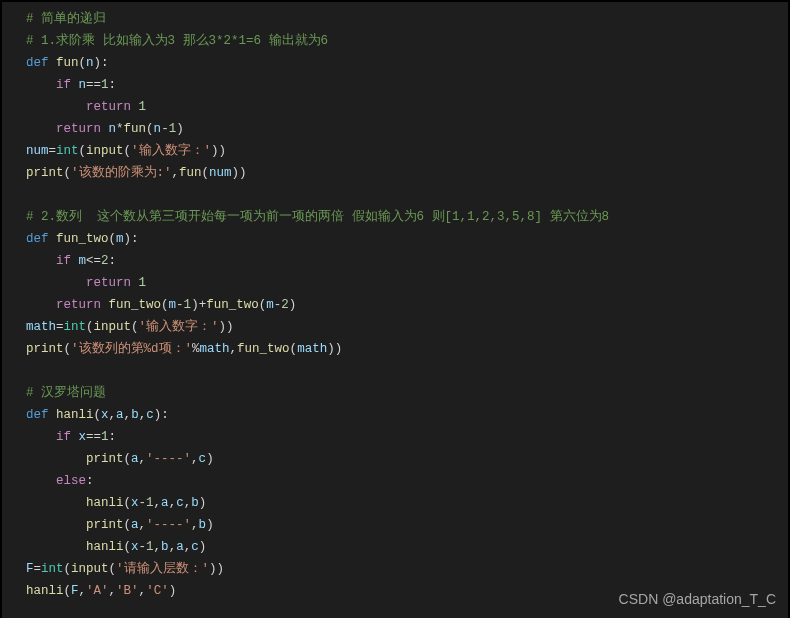 The height and width of the screenshot is (618, 790). What do you see at coordinates (407, 569) in the screenshot?
I see `code-line: F=int(input('请输入层数：'))` at bounding box center [407, 569].